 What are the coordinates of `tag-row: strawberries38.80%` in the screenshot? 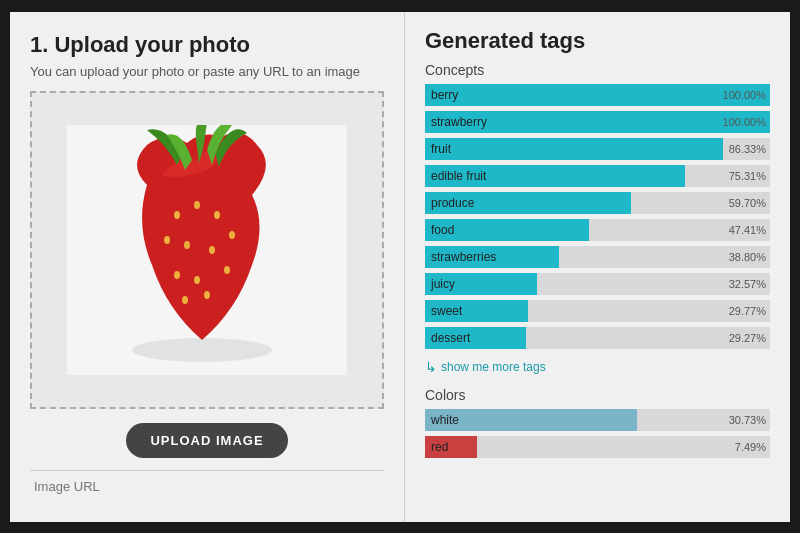 It's located at (598, 257).